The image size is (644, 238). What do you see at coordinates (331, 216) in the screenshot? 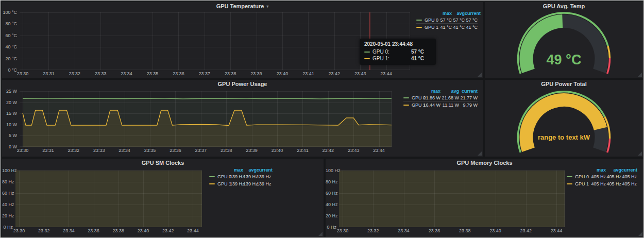
I see `y-axis-label: 20 Hz` at bounding box center [331, 216].